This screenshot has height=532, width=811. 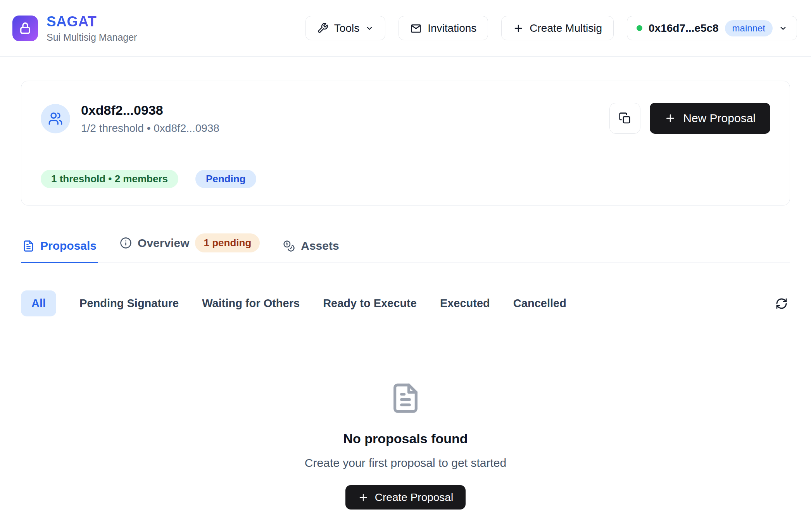 What do you see at coordinates (406, 156) in the screenshot?
I see `card-divider` at bounding box center [406, 156].